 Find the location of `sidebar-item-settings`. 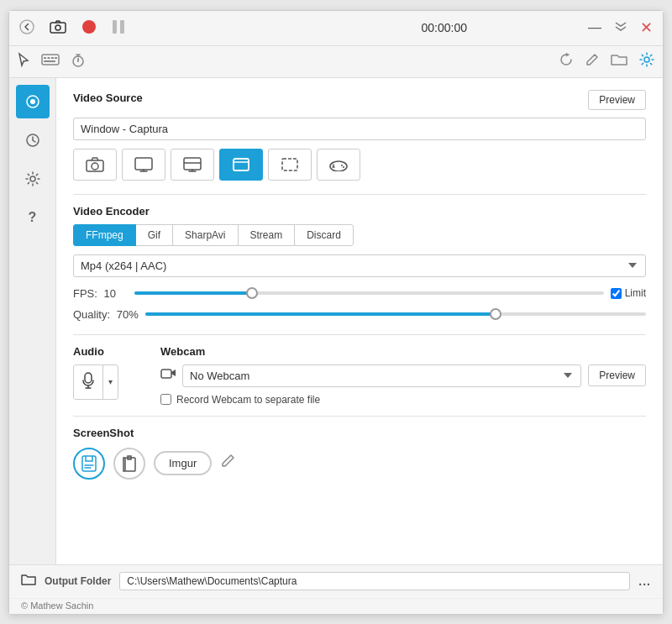

sidebar-item-settings is located at coordinates (33, 179).